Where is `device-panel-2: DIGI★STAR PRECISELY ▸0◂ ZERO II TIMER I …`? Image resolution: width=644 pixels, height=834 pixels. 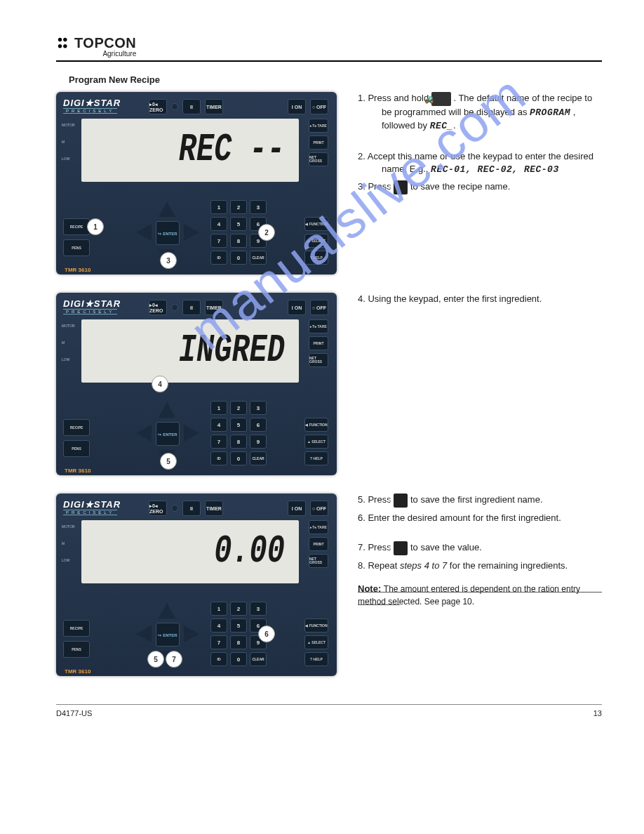
device-panel-2: DIGI★STAR PRECISELY ▸0◂ ZERO II TIMER I … is located at coordinates (196, 384).